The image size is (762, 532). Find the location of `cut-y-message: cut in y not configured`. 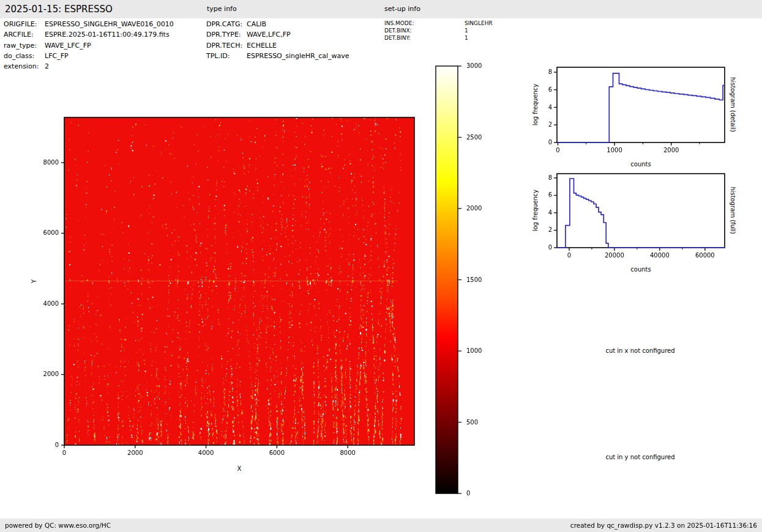

cut-y-message: cut in y not configured is located at coordinates (640, 457).